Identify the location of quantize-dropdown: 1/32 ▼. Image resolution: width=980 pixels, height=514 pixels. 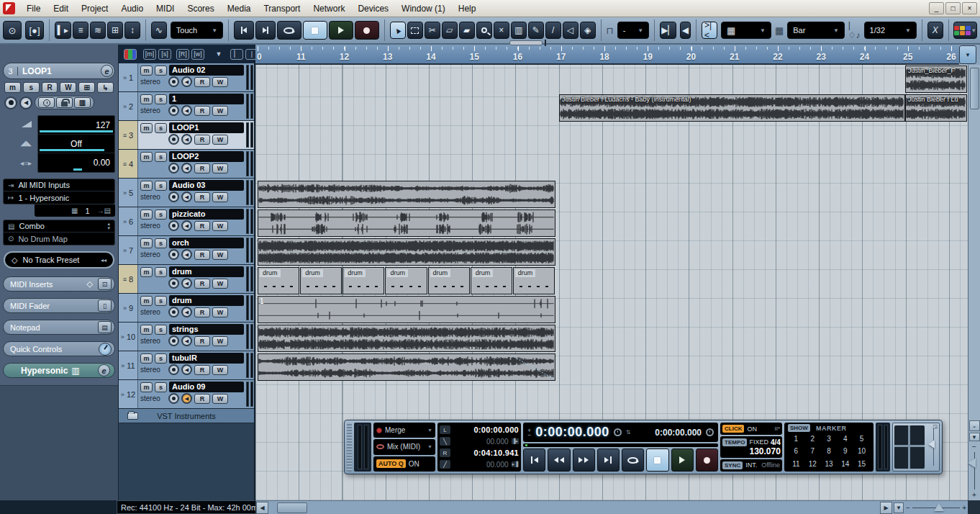
(891, 30).